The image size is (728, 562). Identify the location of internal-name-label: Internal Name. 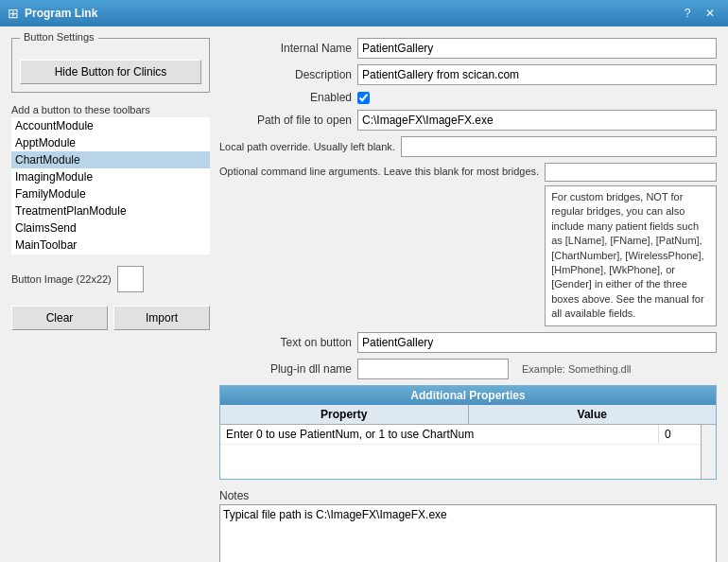
(286, 48).